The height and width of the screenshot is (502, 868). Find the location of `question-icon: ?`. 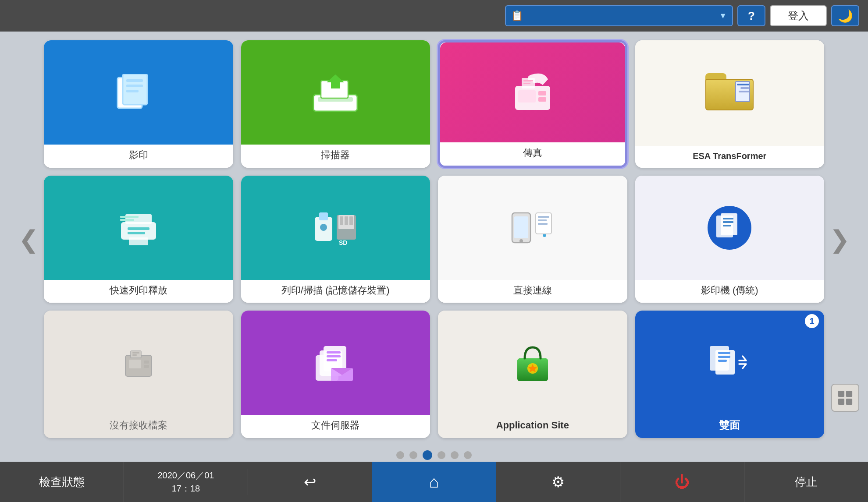

question-icon: ? is located at coordinates (751, 16).